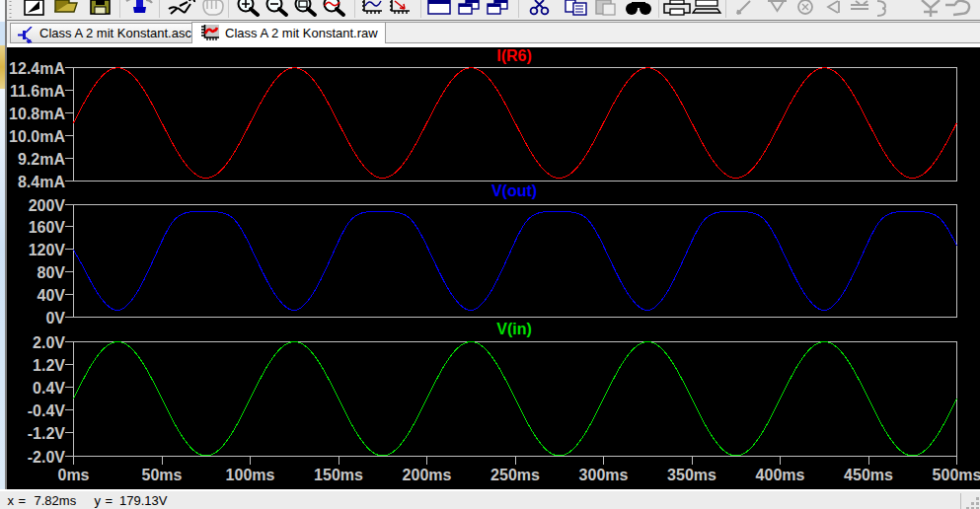  Describe the element at coordinates (73, 475) in the screenshot. I see `svg-text: 0ms` at that location.